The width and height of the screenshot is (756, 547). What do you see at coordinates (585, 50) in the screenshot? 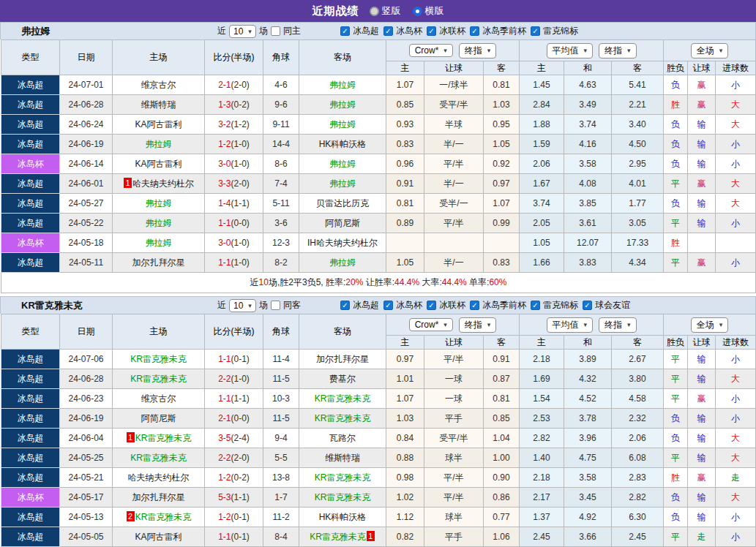
I see `chevron-down-icon: ▾` at bounding box center [585, 50].